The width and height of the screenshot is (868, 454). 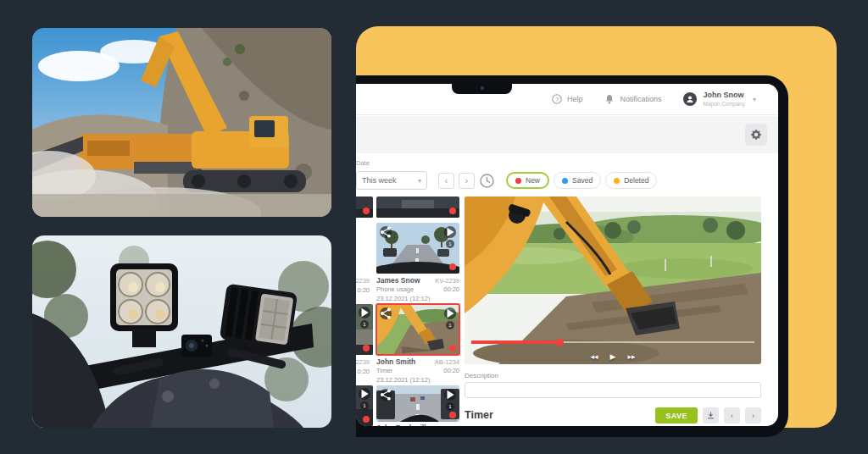 I want to click on new-status-dot, so click(x=519, y=181).